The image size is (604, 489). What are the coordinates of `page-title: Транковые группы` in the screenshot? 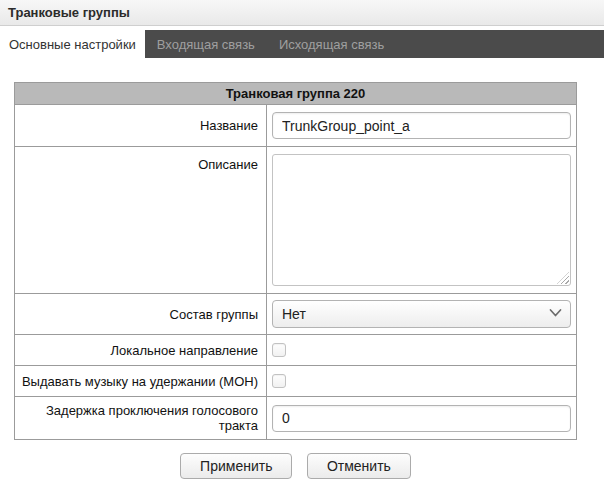 It's located at (69, 12).